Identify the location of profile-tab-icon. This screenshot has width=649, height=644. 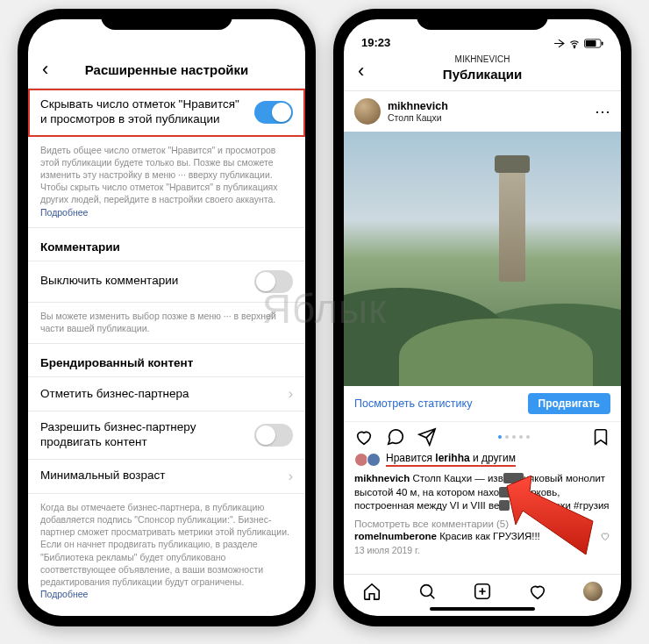
(593, 591).